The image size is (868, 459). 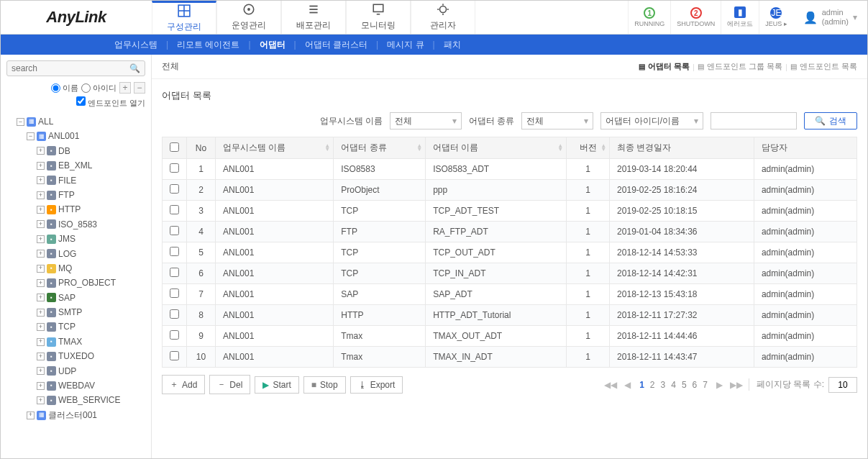 I want to click on col-3: 어댑터 종류▲▼, so click(x=380, y=148).